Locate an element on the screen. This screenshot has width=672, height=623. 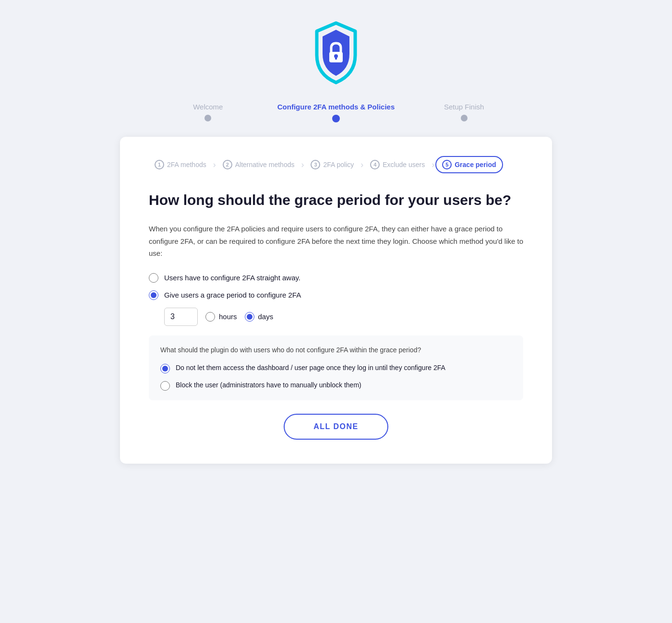
sub-step-label-2: Alternative methods is located at coordinates (265, 165).